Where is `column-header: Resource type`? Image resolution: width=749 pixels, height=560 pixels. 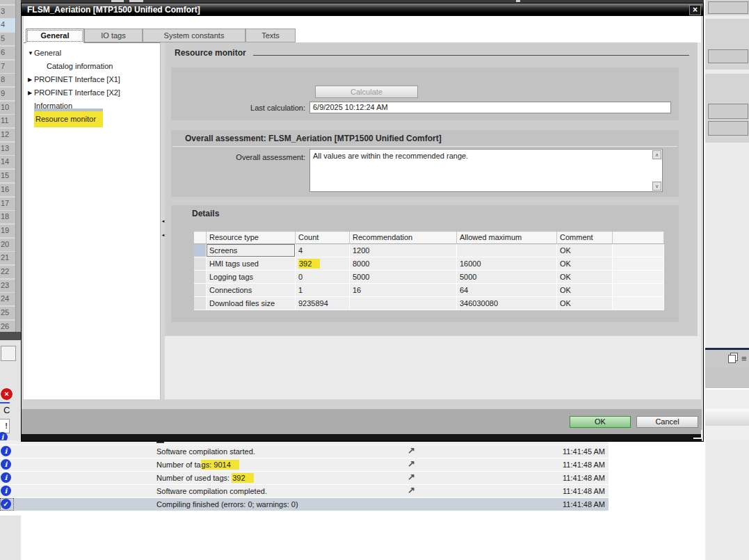
column-header: Resource type is located at coordinates (251, 238).